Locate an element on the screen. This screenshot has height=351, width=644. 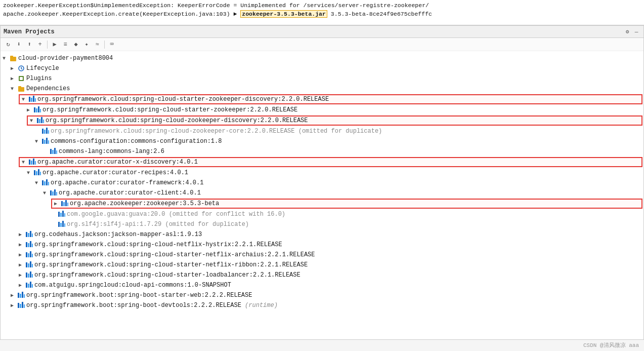
icon-dep10 is located at coordinates (21, 306).